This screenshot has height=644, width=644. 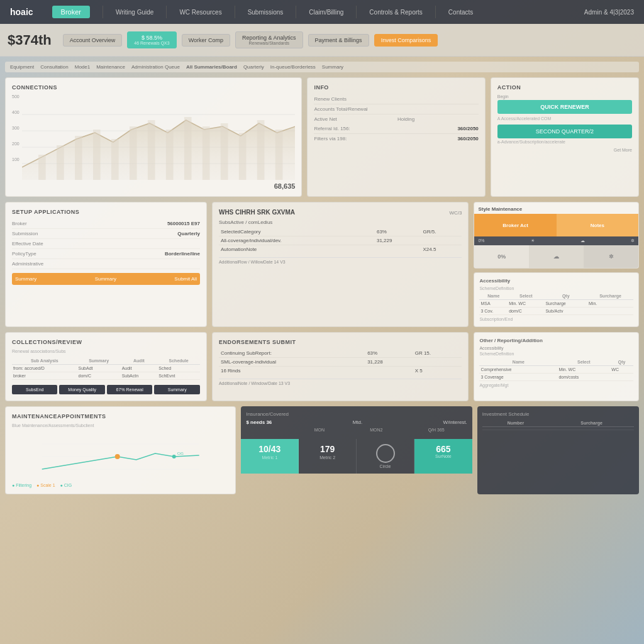 What do you see at coordinates (356, 457) in the screenshot?
I see `metric-grid: 10/43 Metric 1 179 Metric 2 Circle 665 S…` at bounding box center [356, 457].